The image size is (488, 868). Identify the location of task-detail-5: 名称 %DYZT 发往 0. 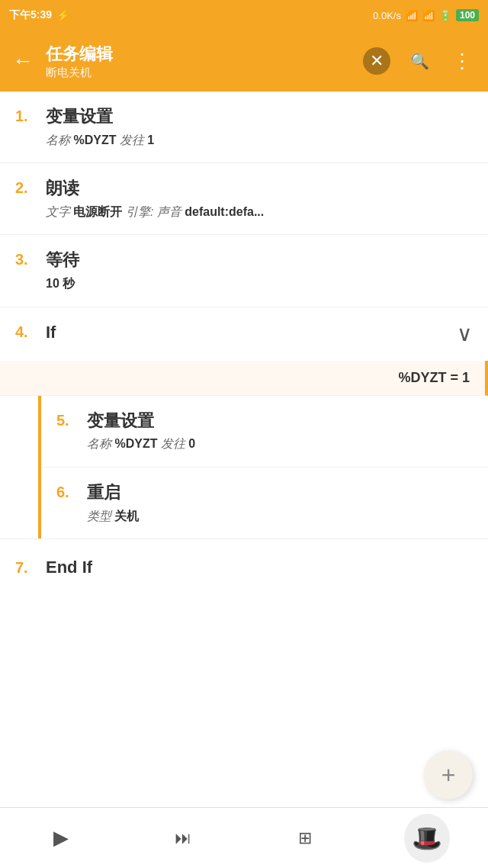
(280, 444).